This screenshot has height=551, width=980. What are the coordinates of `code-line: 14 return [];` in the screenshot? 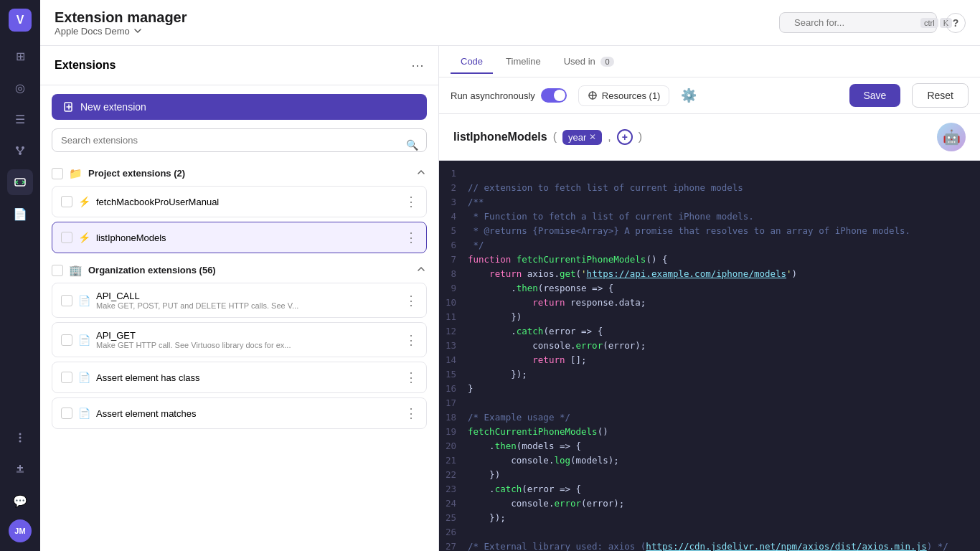 It's located at (710, 360).